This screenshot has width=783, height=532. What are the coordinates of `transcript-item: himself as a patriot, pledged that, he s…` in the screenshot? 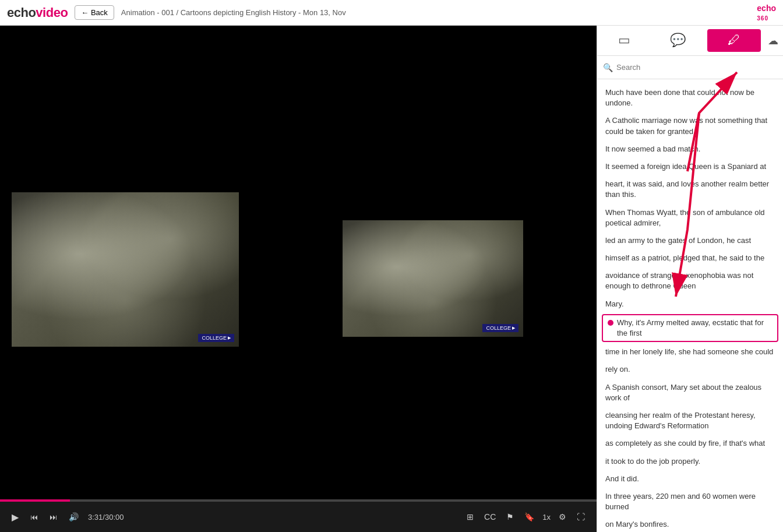 It's located at (690, 258).